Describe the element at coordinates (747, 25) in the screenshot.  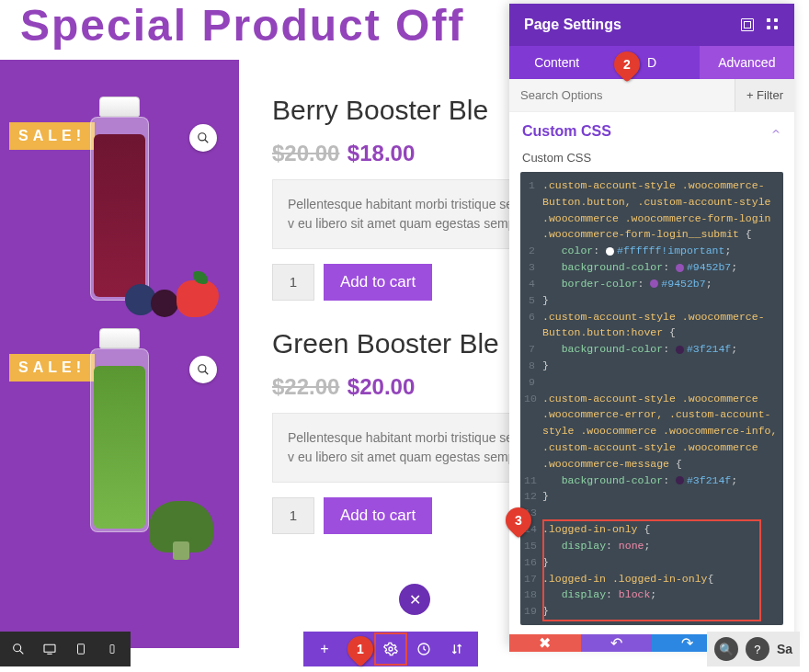
I see `expand-icon` at that location.